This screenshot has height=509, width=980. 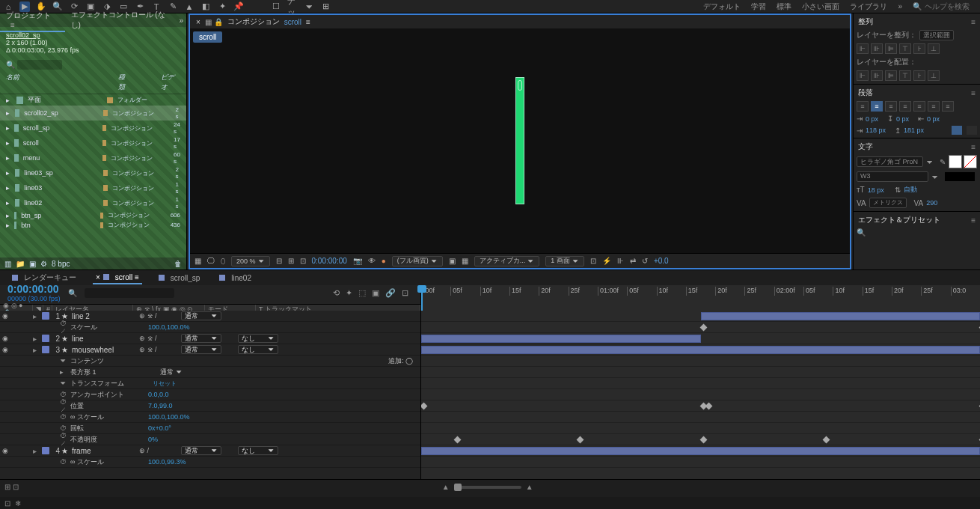 I want to click on snap-dropdown-icon: ⏷, so click(x=309, y=7).